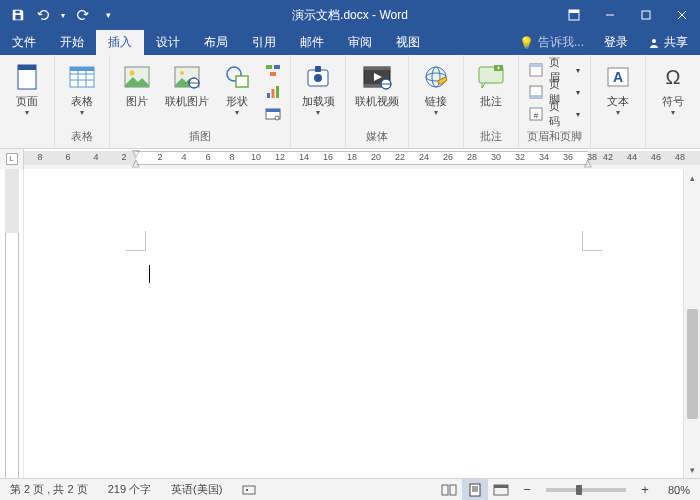 The width and height of the screenshot is (700, 500). What do you see at coordinates (554, 114) in the screenshot?
I see `page-number-button: # 页码▾` at bounding box center [554, 114].